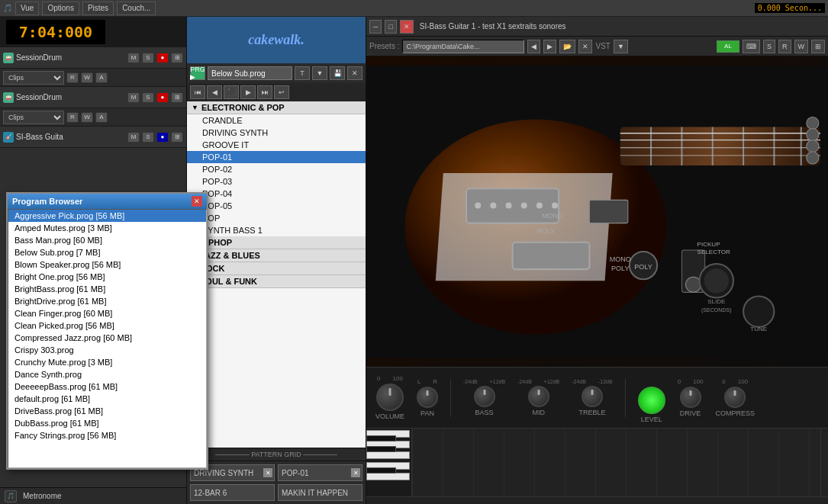 Image resolution: width=828 pixels, height=504 pixels. What do you see at coordinates (107, 289) in the screenshot?
I see `browser-item: BrightBass.prog [61 MB]` at bounding box center [107, 289].